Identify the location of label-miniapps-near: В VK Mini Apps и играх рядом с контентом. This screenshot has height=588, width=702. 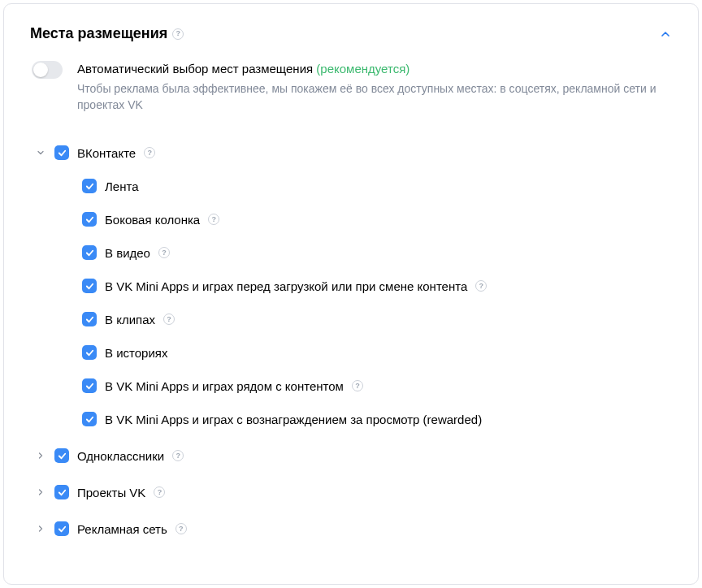
(224, 387).